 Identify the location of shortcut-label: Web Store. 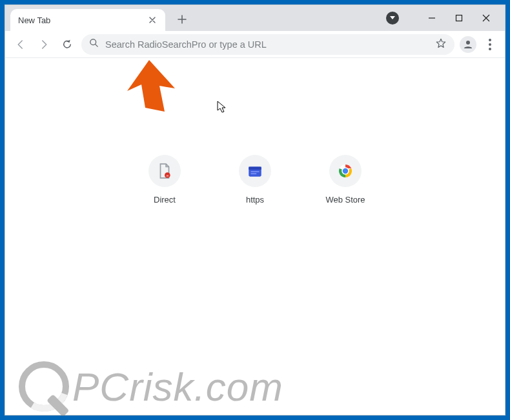
(345, 200).